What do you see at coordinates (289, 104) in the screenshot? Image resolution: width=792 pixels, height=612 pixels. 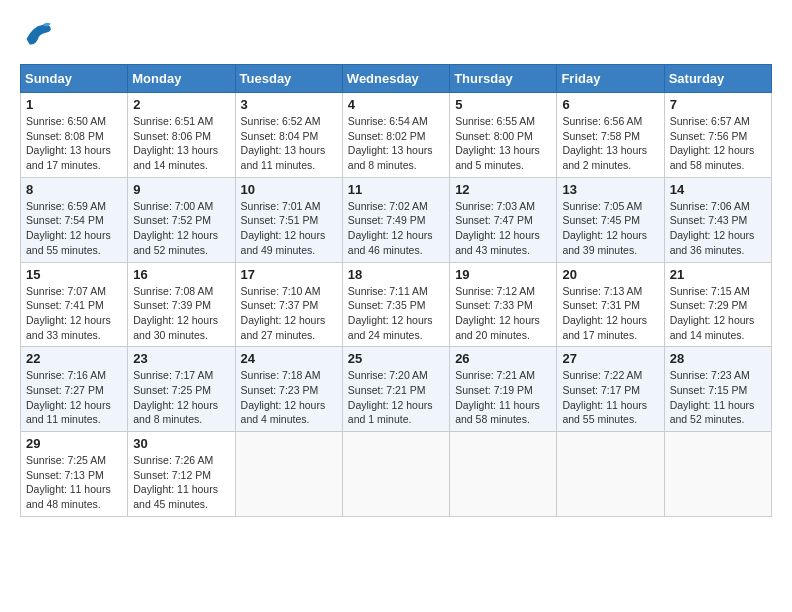 I see `day-number: 3` at bounding box center [289, 104].